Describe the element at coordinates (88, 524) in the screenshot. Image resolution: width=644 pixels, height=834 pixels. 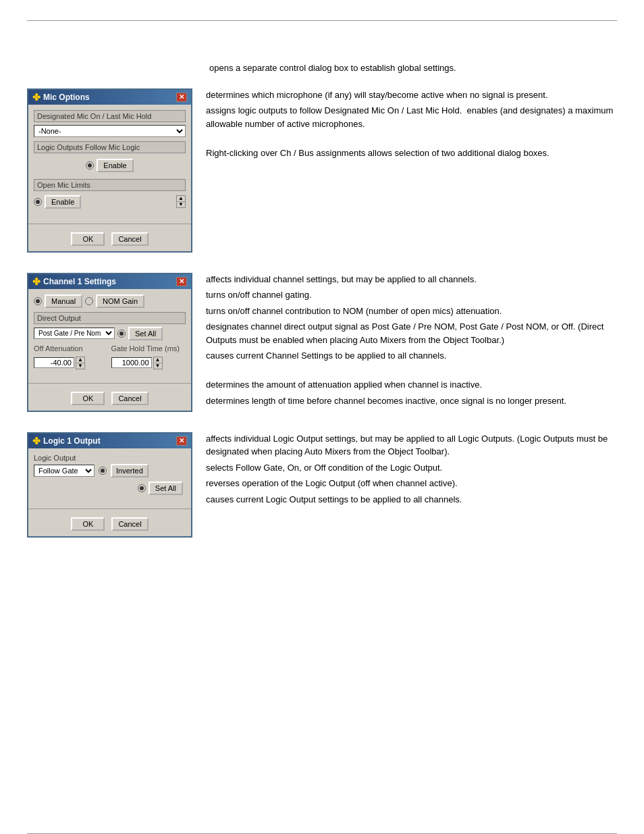
I see `logic1-ok-button: OK` at that location.